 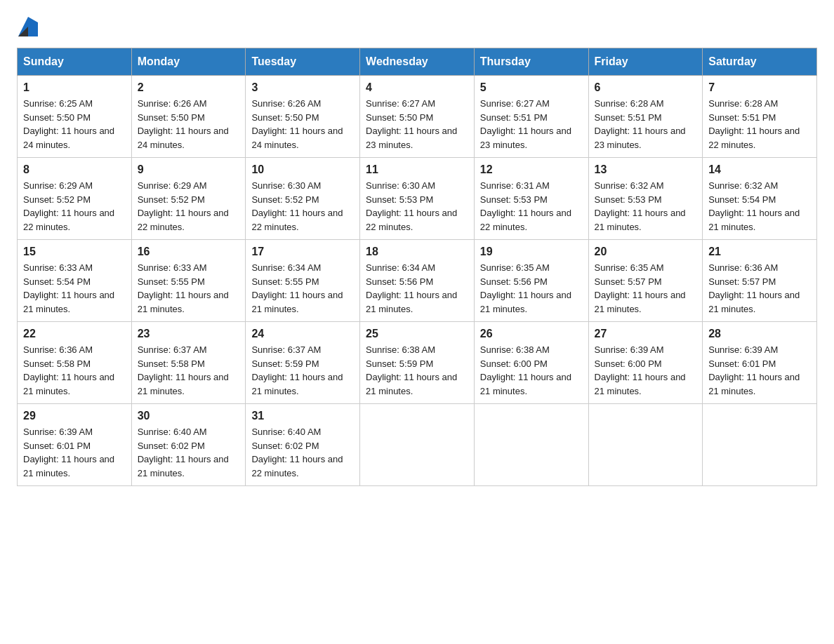 What do you see at coordinates (417, 288) in the screenshot?
I see `day-info: Sunrise: 6:34 AMSunset: 5:56 PMDaylight:…` at bounding box center [417, 288].